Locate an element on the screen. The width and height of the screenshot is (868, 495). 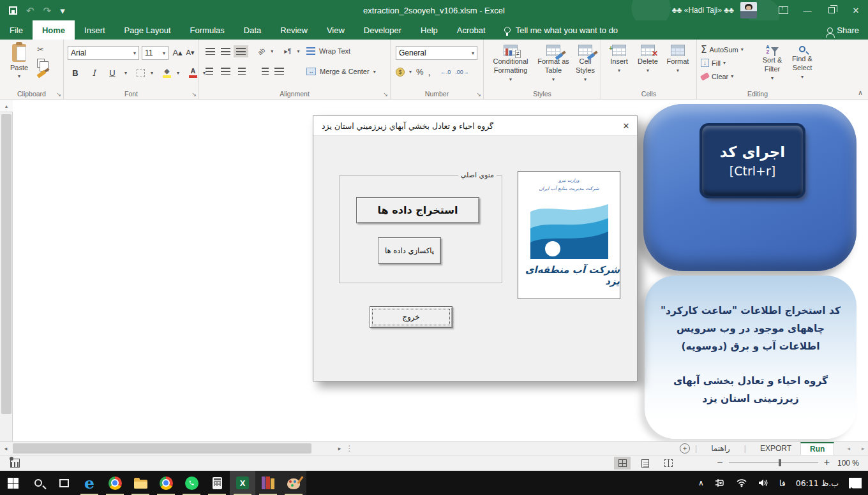
ribbon-display-options-icon is located at coordinates (783, 10).